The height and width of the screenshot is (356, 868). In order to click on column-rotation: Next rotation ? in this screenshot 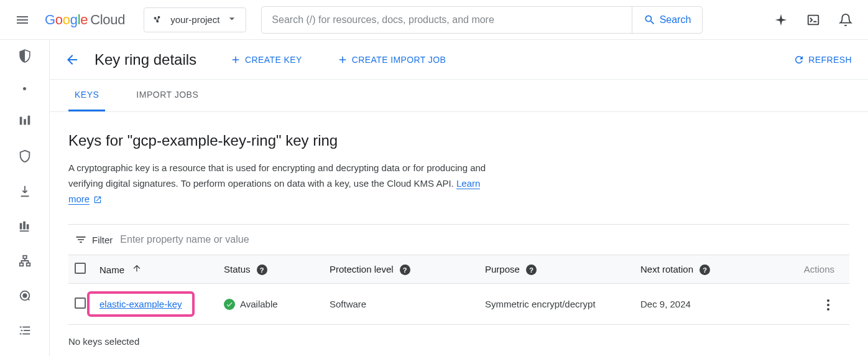, I will do `click(714, 269)`.